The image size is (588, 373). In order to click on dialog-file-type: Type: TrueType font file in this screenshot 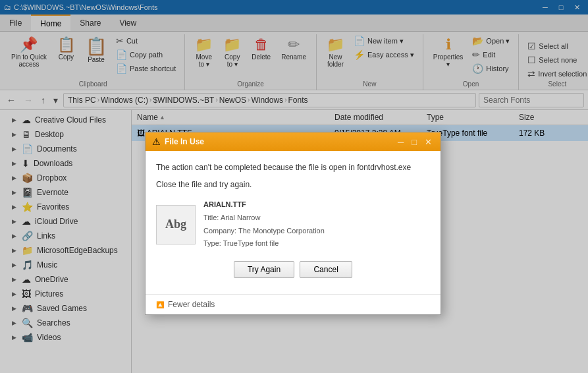, I will do `click(264, 244)`.